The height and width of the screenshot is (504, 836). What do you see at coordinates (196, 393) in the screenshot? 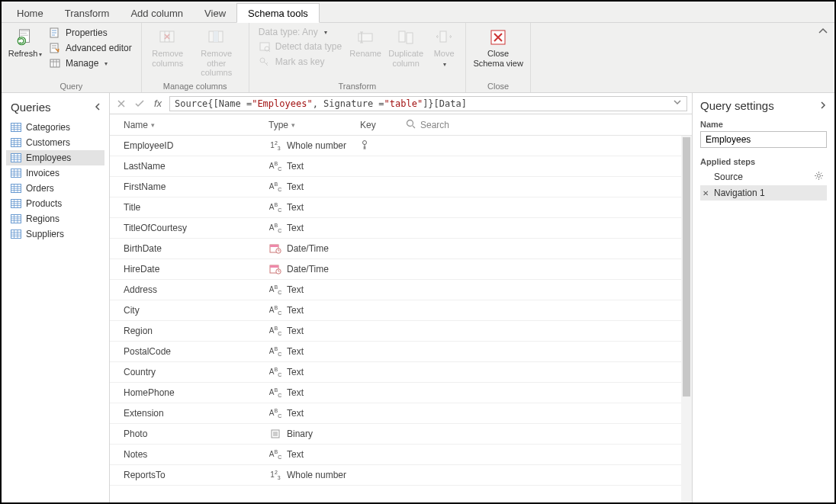
I see `column-name: HomePhone` at bounding box center [196, 393].